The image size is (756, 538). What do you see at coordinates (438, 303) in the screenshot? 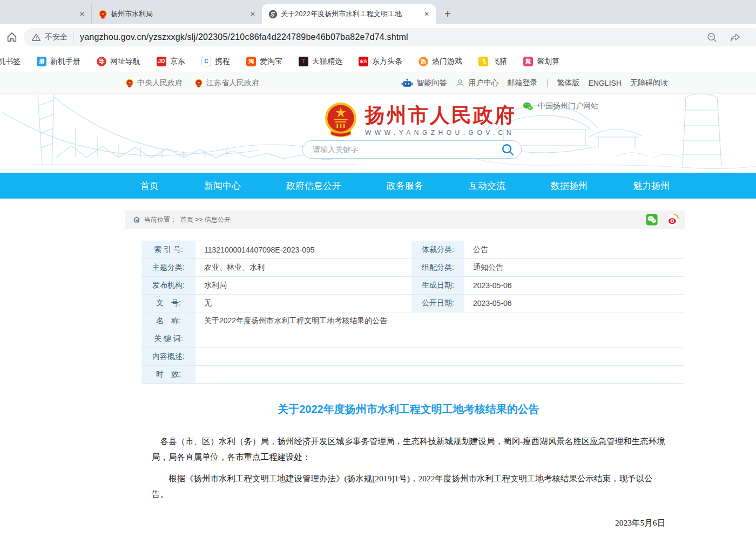
I see `meta-label: 公开日期:` at bounding box center [438, 303].